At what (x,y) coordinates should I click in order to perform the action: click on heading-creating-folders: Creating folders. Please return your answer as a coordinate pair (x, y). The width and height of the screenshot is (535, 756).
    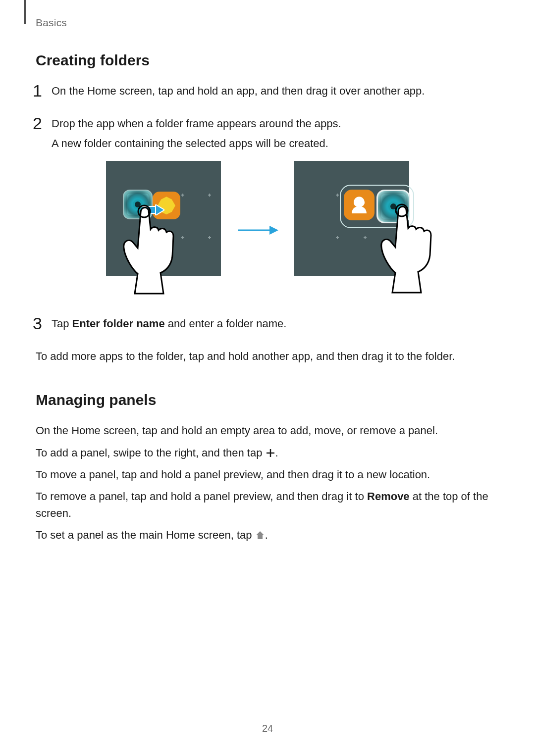
    Looking at the image, I should click on (266, 60).